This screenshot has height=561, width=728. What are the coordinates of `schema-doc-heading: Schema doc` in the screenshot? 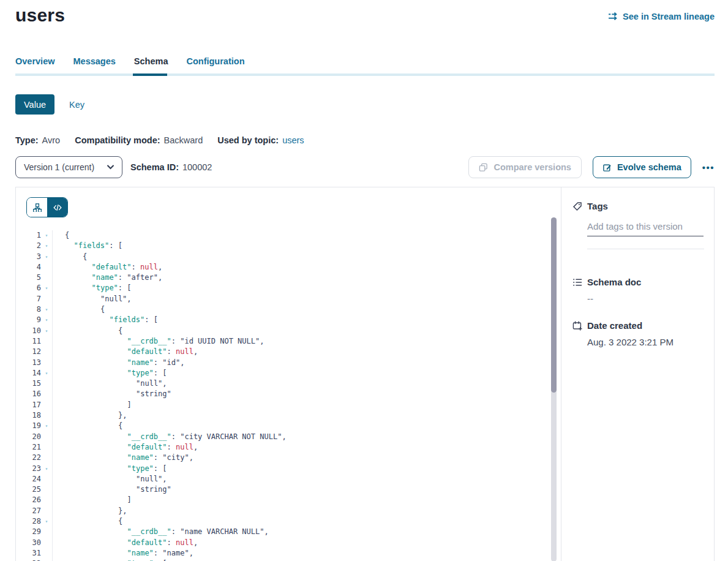 It's located at (614, 282).